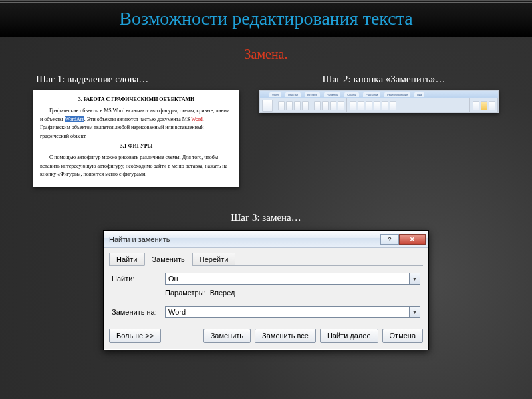  I want to click on doc-paragraph-1: Графические объекты в MS Word включают а…, so click(136, 124).